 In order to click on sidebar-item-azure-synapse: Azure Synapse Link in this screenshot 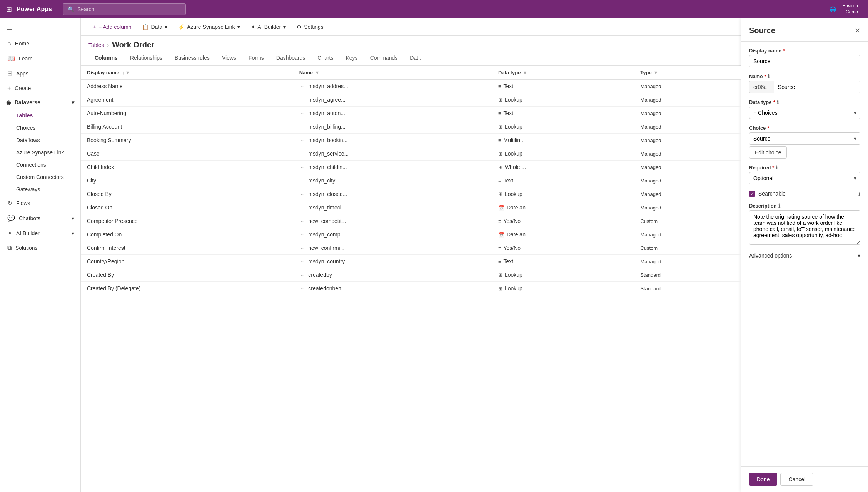, I will do `click(40, 152)`.